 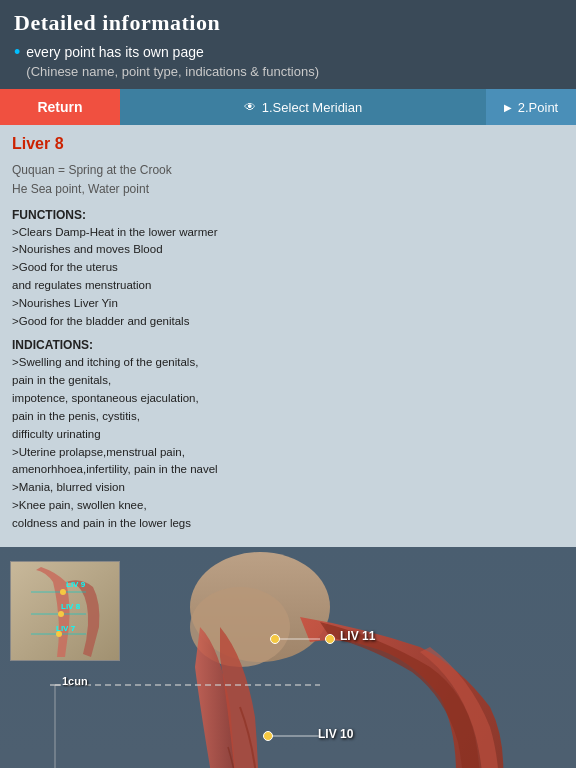 I want to click on point-subtitle-line1: Ququan = Spring at the Crook, so click(x=288, y=170).